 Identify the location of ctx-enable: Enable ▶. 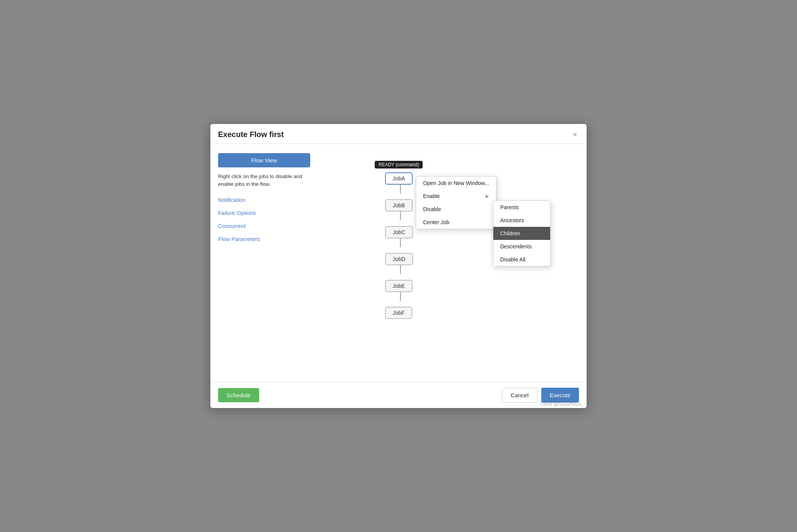
(456, 196).